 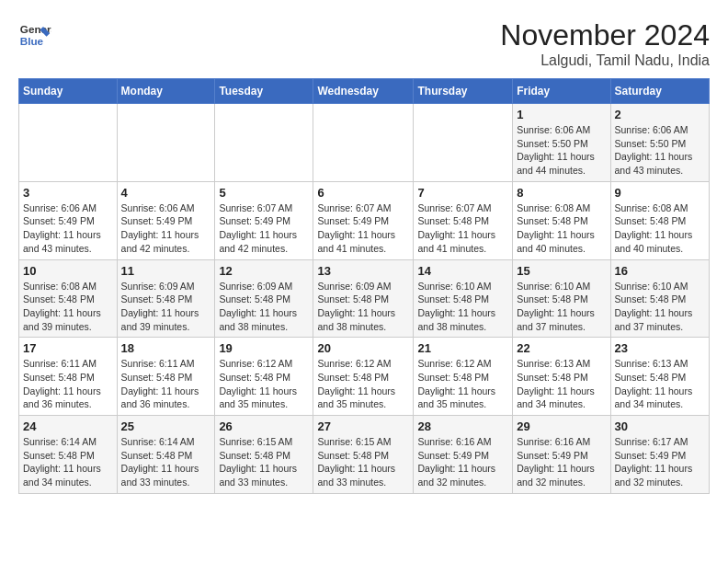 What do you see at coordinates (68, 221) in the screenshot?
I see `calendar-cell: 3Sunrise: 6:06 AMSunset: 5:49 PMDaylight…` at bounding box center [68, 221].